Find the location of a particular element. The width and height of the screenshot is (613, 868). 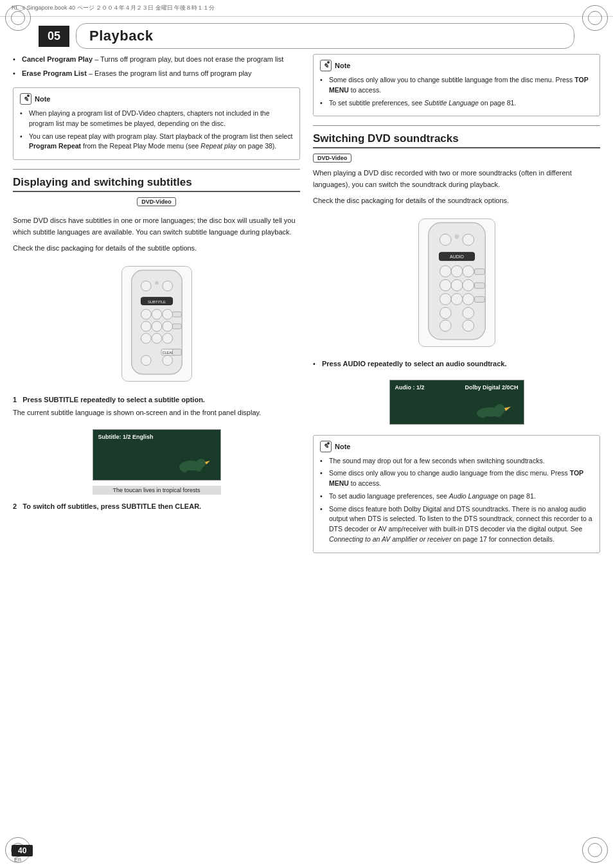

section2-divider is located at coordinates (456, 126).